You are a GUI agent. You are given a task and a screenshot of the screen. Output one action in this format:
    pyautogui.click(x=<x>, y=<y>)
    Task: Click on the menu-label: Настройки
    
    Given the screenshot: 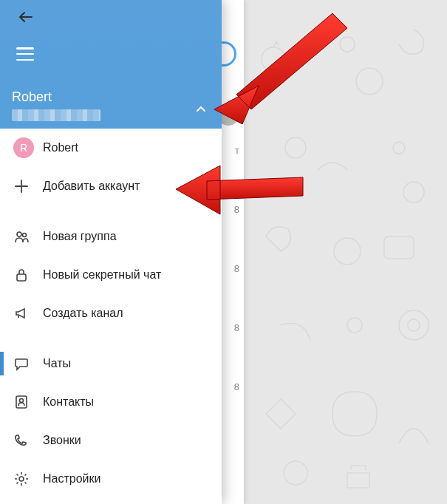 What is the action you would take?
    pyautogui.click(x=72, y=479)
    